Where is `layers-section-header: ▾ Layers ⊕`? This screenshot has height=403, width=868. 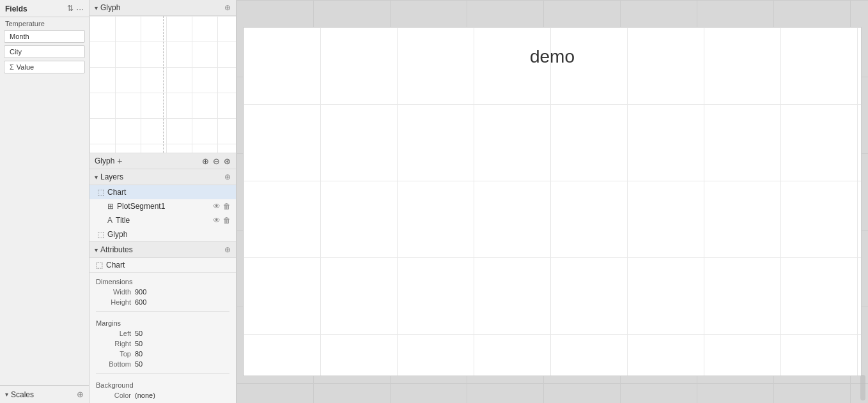
layers-section-header: ▾ Layers ⊕ is located at coordinates (162, 178).